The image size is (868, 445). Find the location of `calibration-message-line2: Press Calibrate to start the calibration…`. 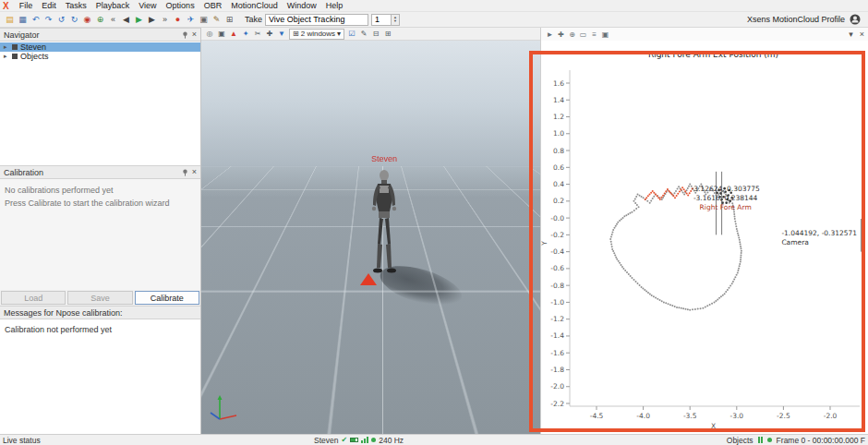

calibration-message-line2: Press Calibrate to start the calibration… is located at coordinates (100, 204).